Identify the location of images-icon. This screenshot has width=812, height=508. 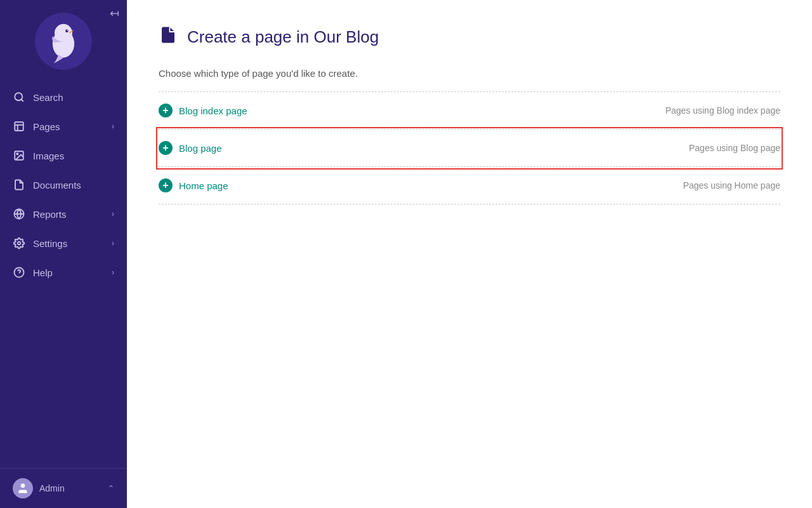
(19, 156).